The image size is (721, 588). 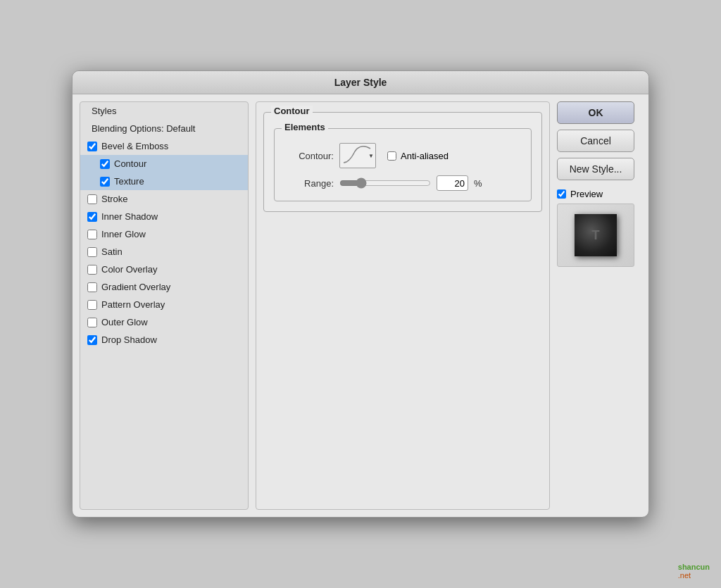 I want to click on sidebar-label-stroke: Stroke, so click(x=171, y=199).